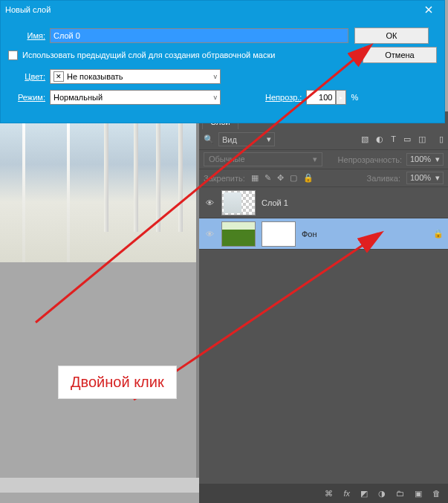 This screenshot has width=448, height=503. Describe the element at coordinates (328, 493) in the screenshot. I see `link-layers-icon: ⌘` at that location.